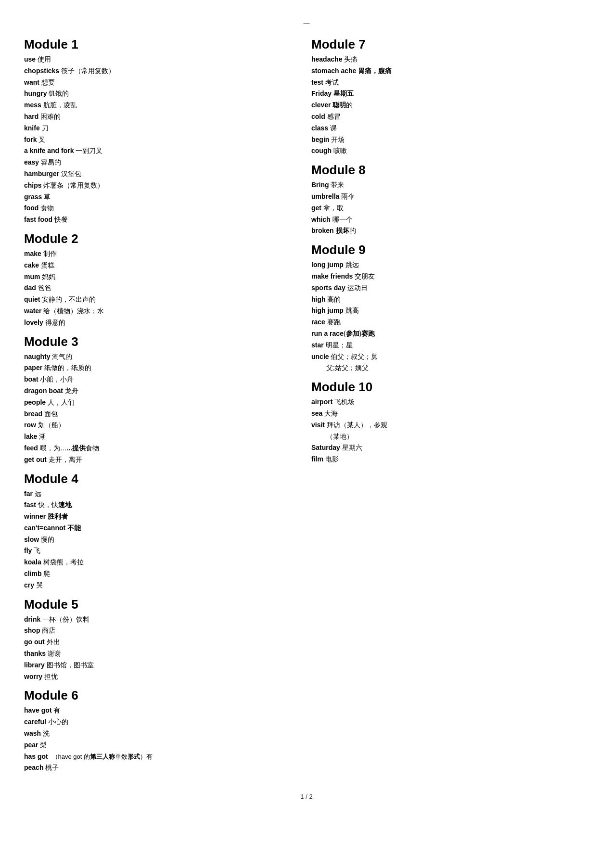 Image resolution: width=613 pixels, height=868 pixels. Describe the element at coordinates (450, 265) in the screenshot. I see `vocab-item: long jump 跳远` at that location.